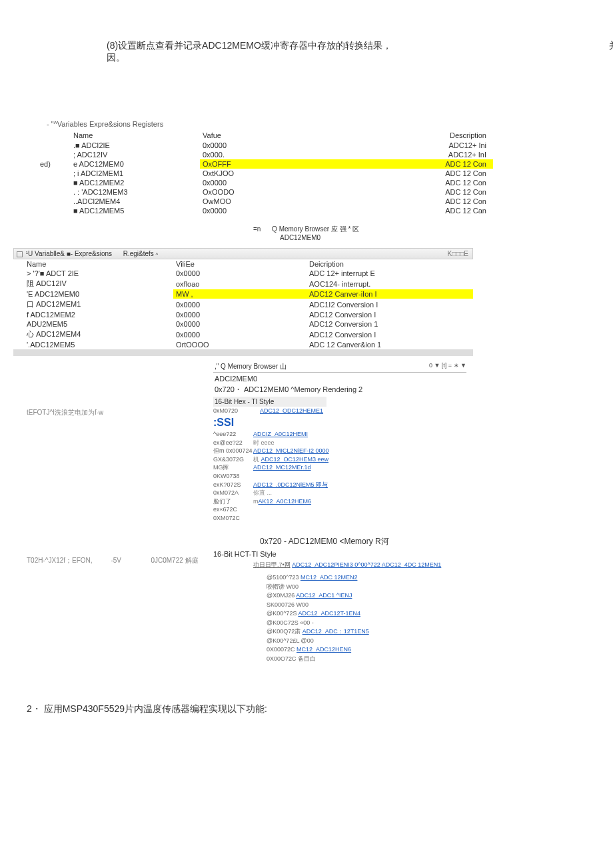  I want to click on registers-table-2: Name ViliEe Deicription > '?'■ ADCT 2IE0…, so click(243, 304).